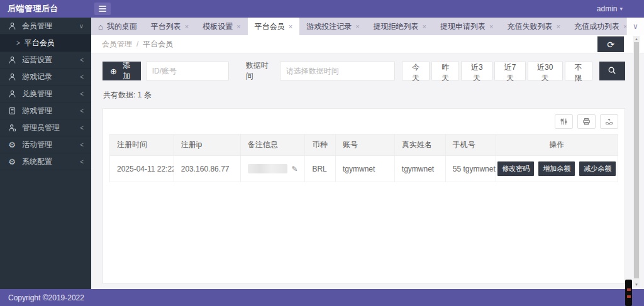  I want to click on breadcrumb-section: 会员管理, so click(117, 44).